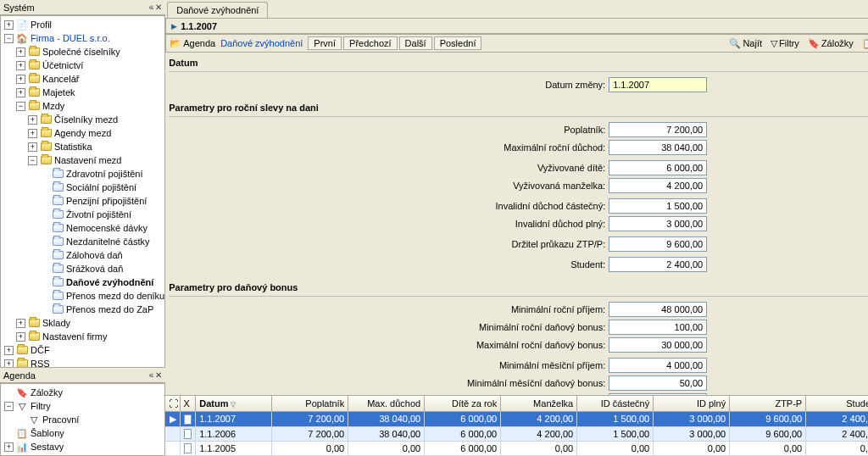  I want to click on input-ztp, so click(658, 244).